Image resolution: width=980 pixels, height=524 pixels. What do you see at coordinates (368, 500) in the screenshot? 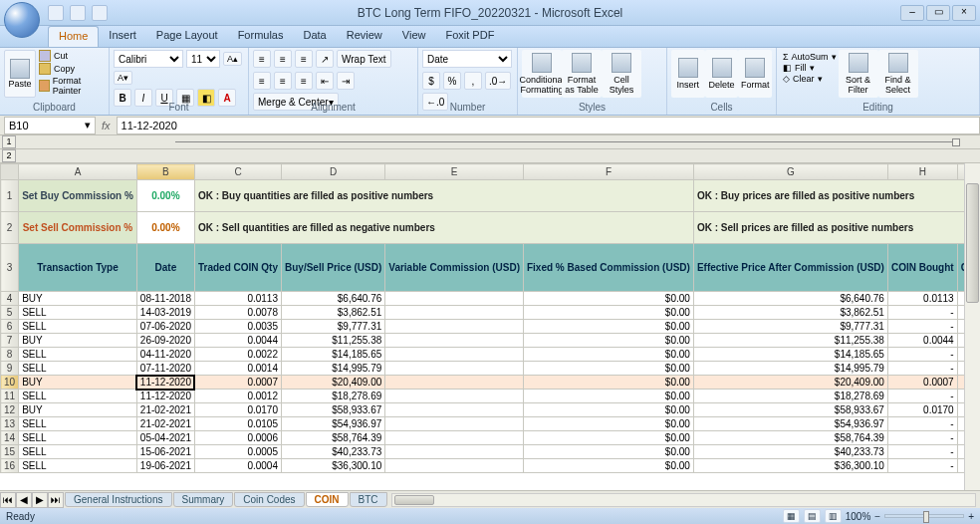
I see `sheet-tab-btc: BTC` at bounding box center [368, 500].